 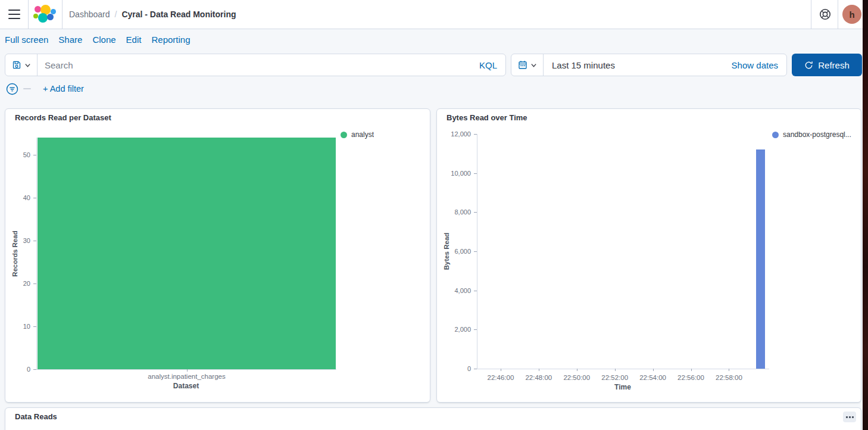 What do you see at coordinates (492, 66) in the screenshot?
I see `query-language-button: KQL` at bounding box center [492, 66].